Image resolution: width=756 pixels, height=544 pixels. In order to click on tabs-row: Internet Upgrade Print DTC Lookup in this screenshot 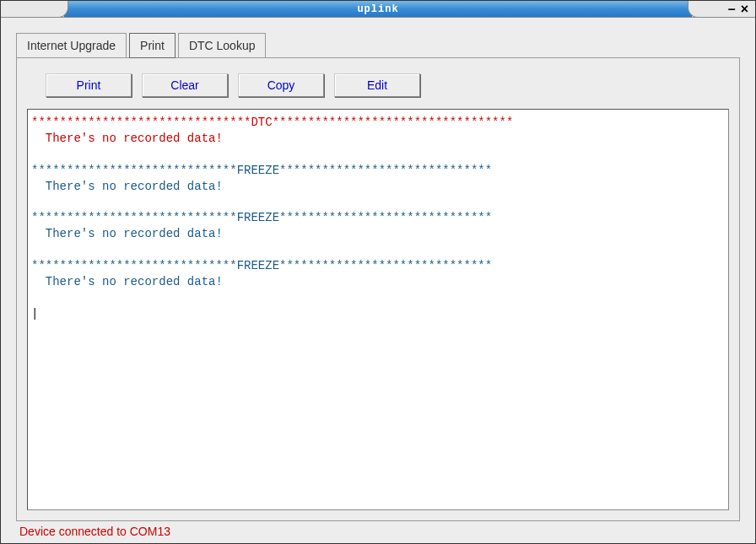, I will do `click(378, 46)`.